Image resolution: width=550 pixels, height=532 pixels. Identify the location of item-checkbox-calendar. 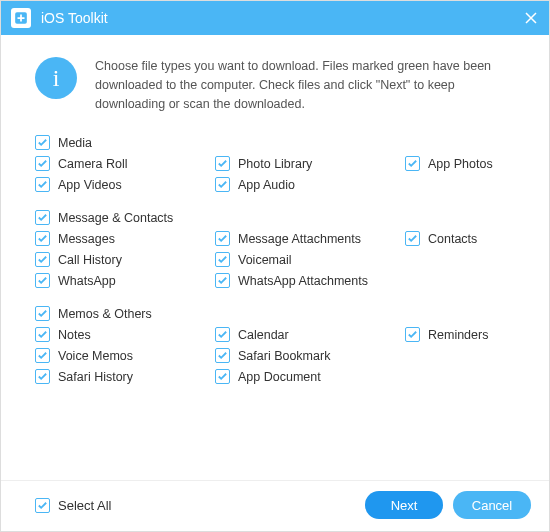
(222, 334).